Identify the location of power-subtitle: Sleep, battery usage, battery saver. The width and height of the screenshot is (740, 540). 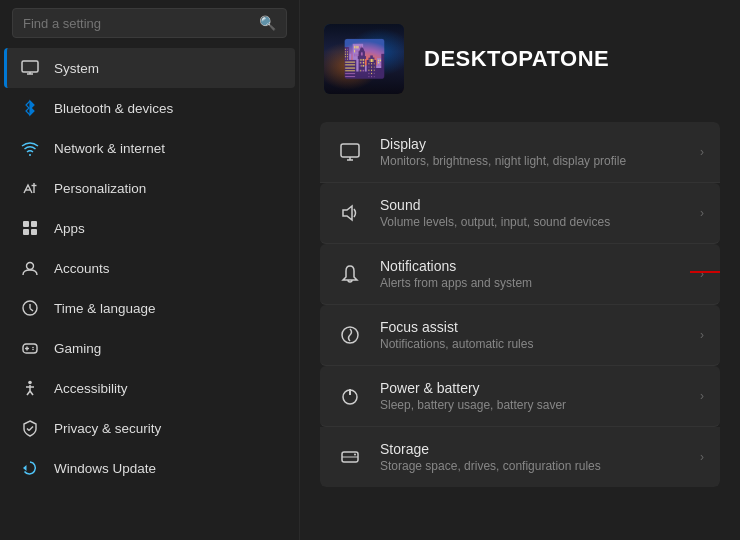
(532, 405).